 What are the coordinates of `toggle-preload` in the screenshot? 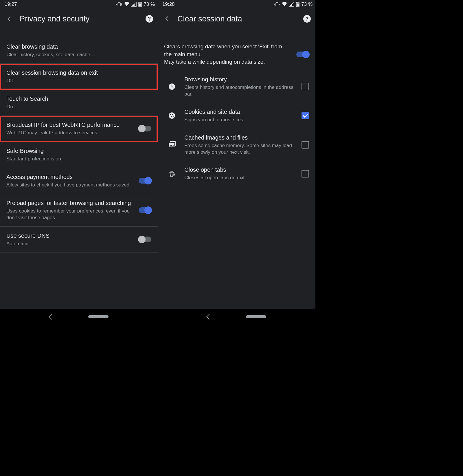 It's located at (145, 210).